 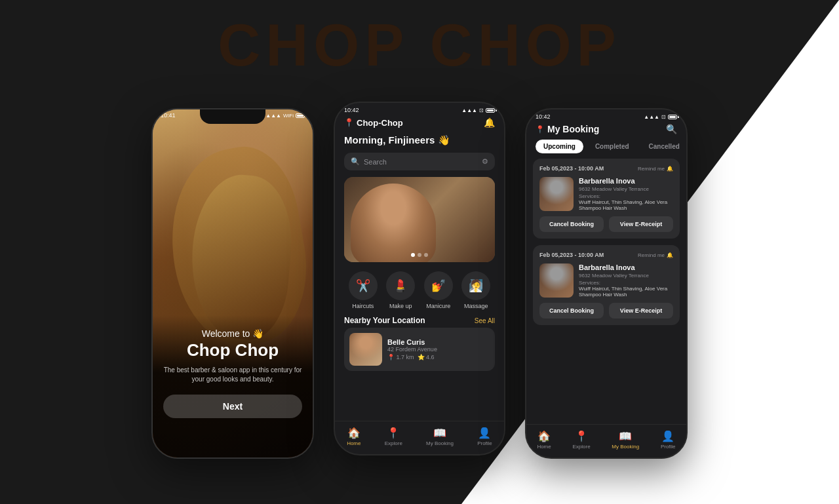 What do you see at coordinates (400, 290) in the screenshot?
I see `service-makeup: 💄 Make up` at bounding box center [400, 290].